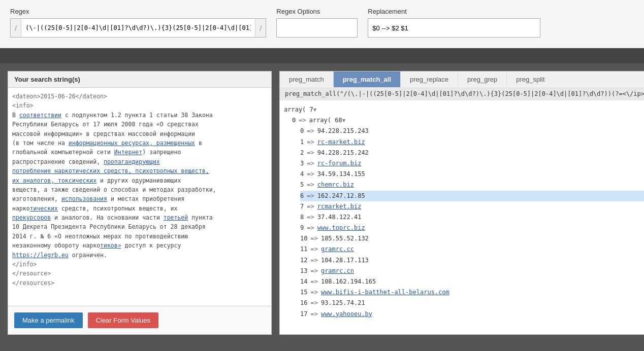 This screenshot has height=351, width=644. Describe the element at coordinates (16, 115) in the screenshot. I see `para-text-1: В` at that location.